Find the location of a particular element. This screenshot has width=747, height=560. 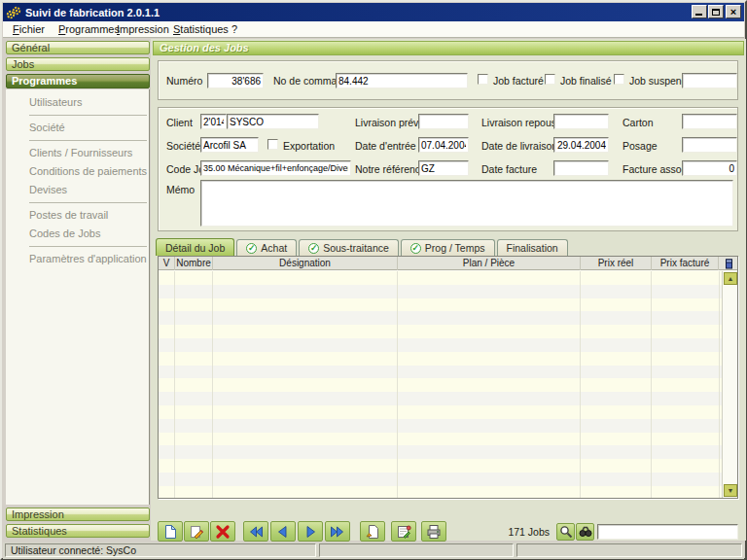

tab-finalisation: Finalisation is located at coordinates (533, 247).